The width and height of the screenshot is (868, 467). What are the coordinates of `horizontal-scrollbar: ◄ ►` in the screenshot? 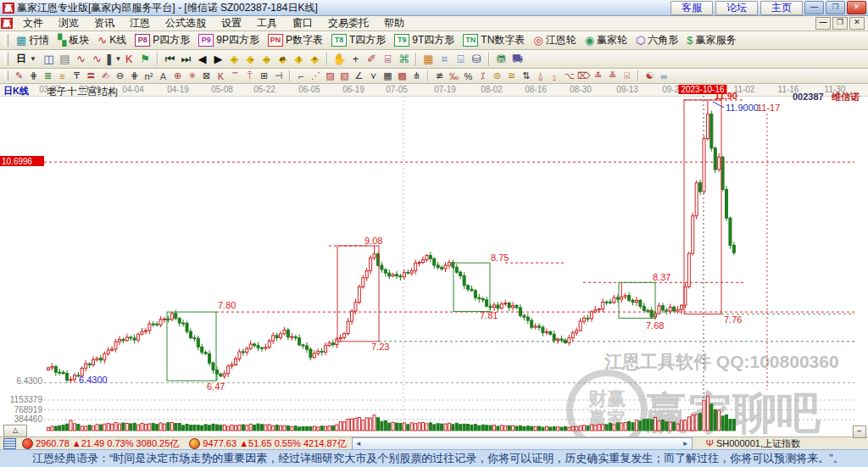 It's located at (522, 444).